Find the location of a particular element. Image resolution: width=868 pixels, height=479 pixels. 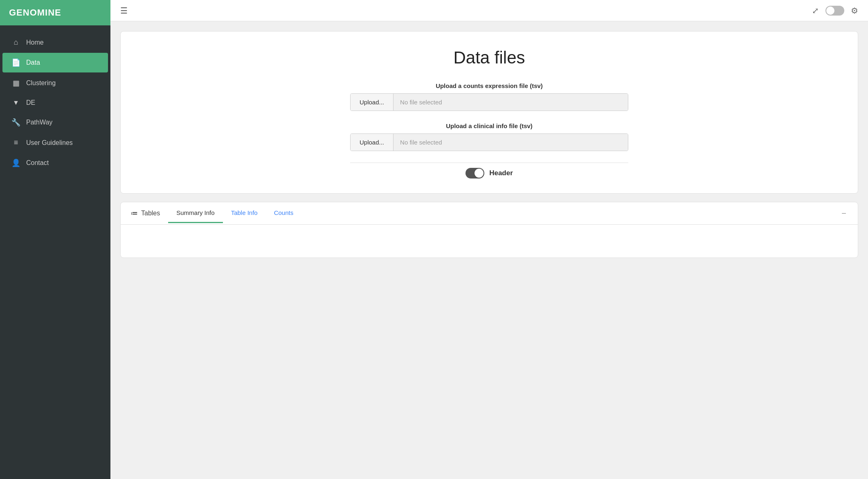

de-icon: ▼ is located at coordinates (16, 103).